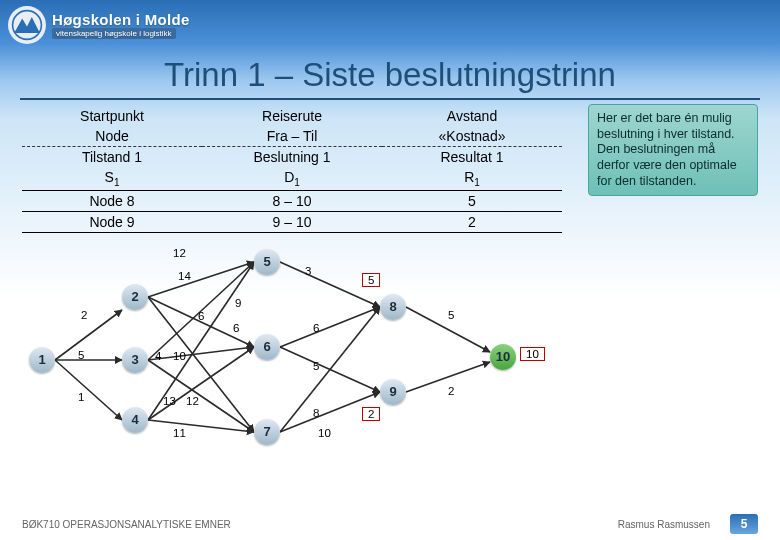  I want to click on node-4: 4, so click(135, 420).